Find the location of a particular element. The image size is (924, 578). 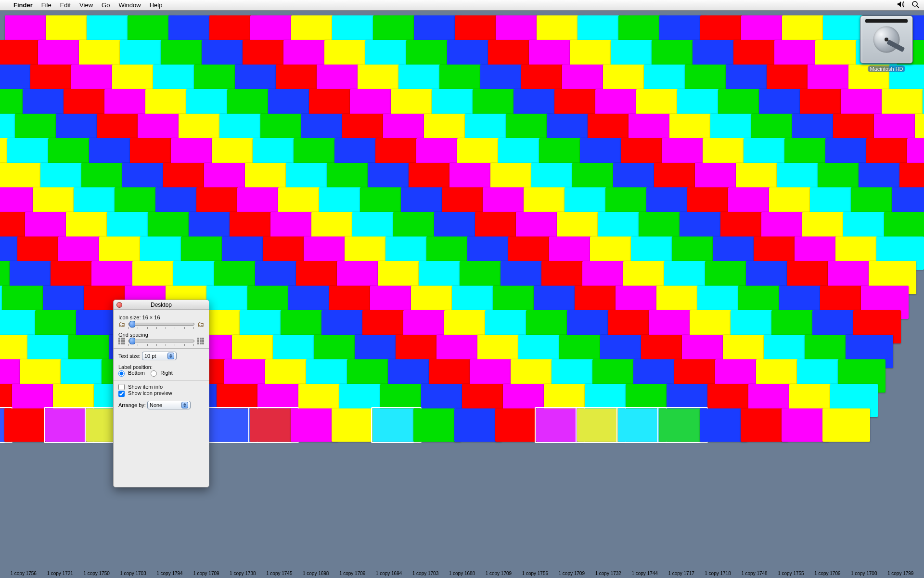

view-options-panel: Desktop Icon size: 16 × 16 🗂 🗂 Grid spac… is located at coordinates (161, 394).